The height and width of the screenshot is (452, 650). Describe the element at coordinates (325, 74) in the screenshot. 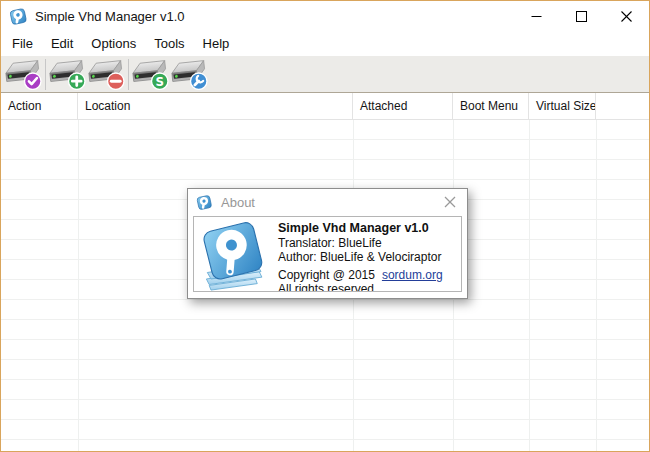

I see `toolbar: S` at that location.